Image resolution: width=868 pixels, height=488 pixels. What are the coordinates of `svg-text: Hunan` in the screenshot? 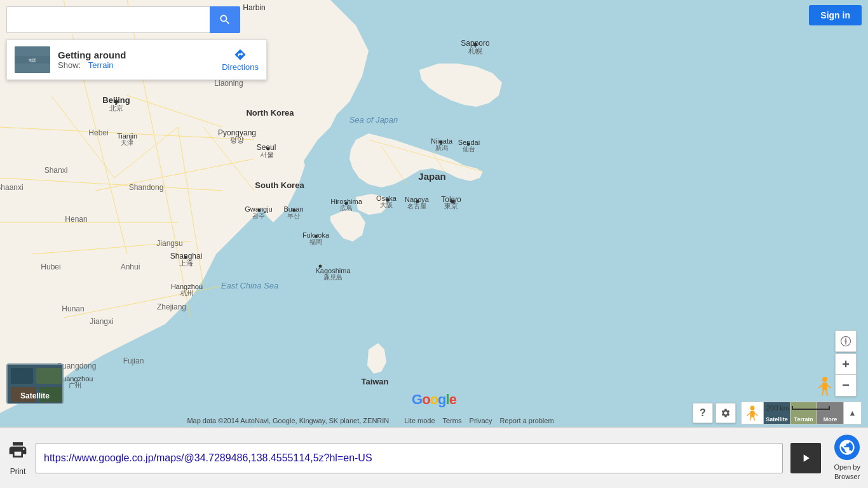 It's located at (72, 309).